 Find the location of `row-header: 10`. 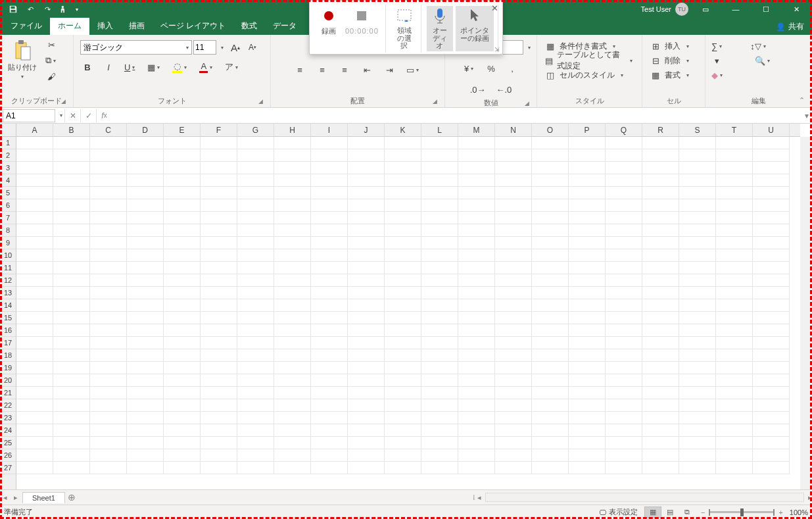

row-header: 10 is located at coordinates (8, 255).